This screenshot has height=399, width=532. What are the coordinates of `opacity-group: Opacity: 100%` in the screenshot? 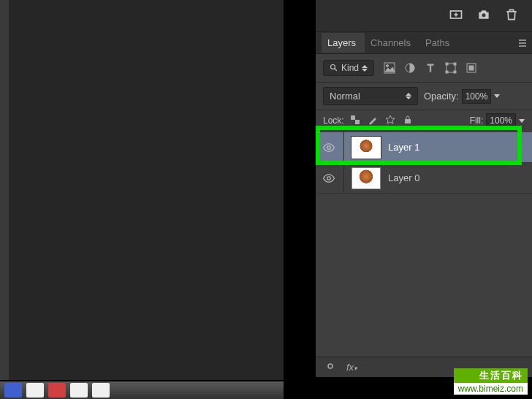 It's located at (462, 96).